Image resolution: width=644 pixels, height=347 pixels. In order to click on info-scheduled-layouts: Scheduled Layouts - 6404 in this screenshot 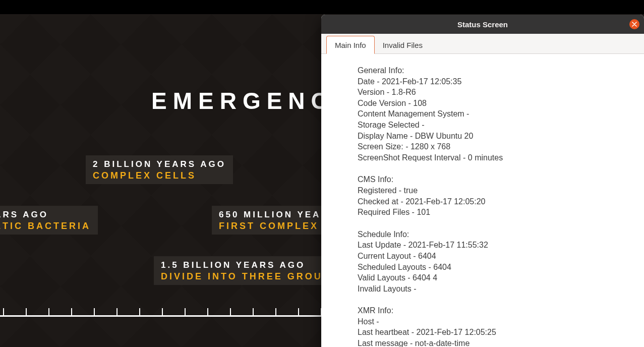, I will do `click(496, 267)`.